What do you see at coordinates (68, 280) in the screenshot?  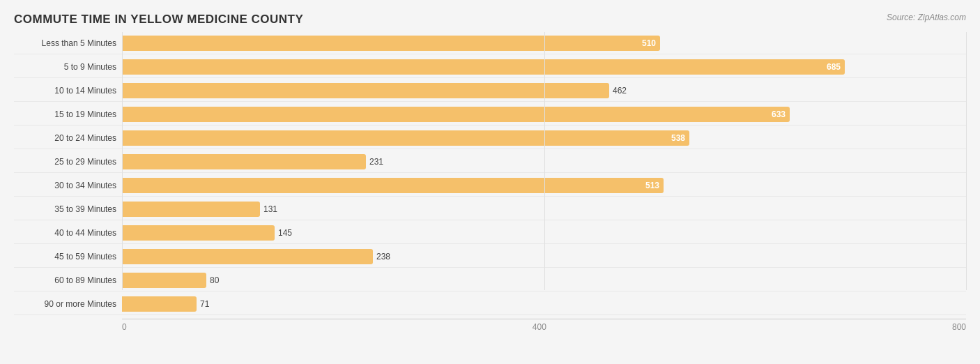 I see `bar-label: 60 to 89 Minutes` at bounding box center [68, 280].